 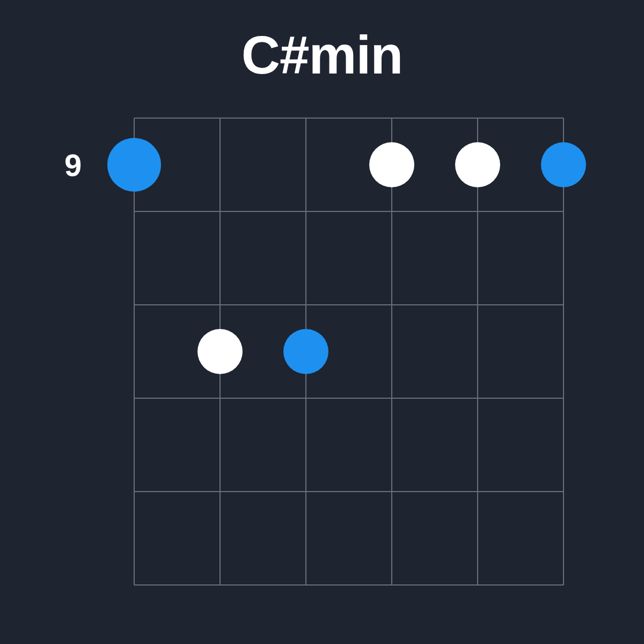 What do you see at coordinates (73, 165) in the screenshot?
I see `starting-fret-label: 9` at bounding box center [73, 165].